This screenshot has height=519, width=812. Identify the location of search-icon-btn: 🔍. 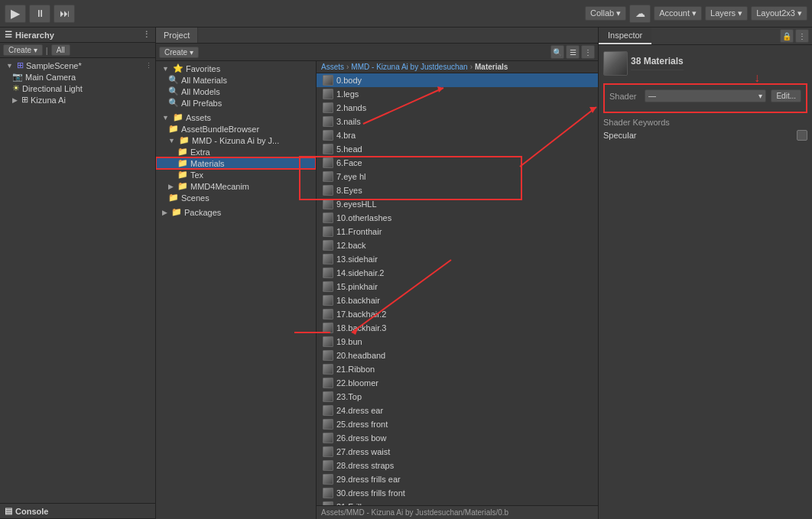
(557, 52).